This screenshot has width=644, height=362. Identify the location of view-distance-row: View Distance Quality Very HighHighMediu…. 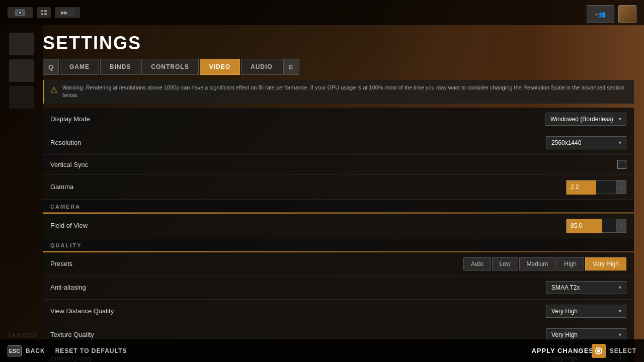
(338, 312).